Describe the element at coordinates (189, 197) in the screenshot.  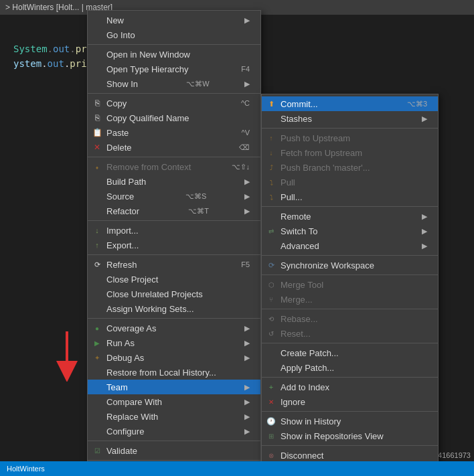
I see `shortcut-source: ⌥⌘S` at that location.